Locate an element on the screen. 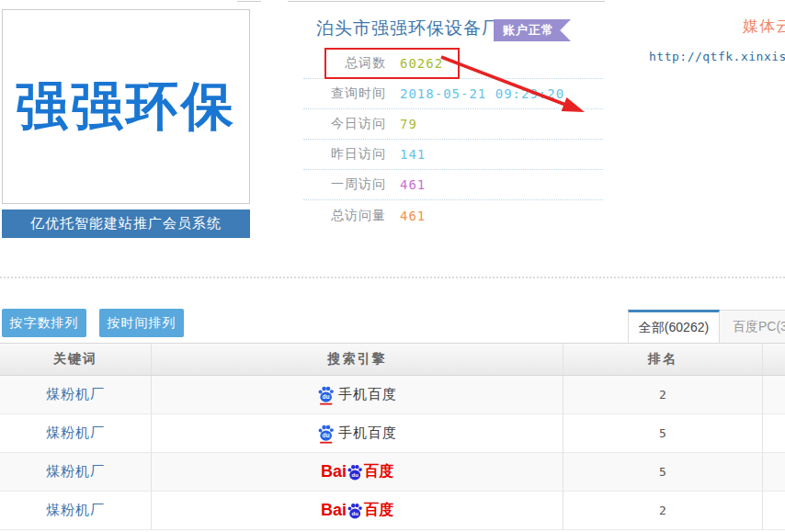  stat-row-total-visits: 总访问量 461 is located at coordinates (453, 215).